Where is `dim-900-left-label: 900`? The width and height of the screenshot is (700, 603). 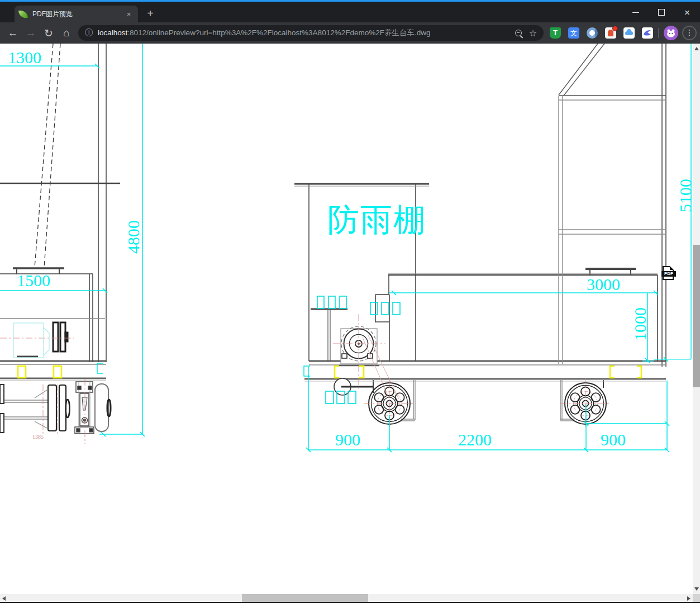 dim-900-left-label: 900 is located at coordinates (347, 440).